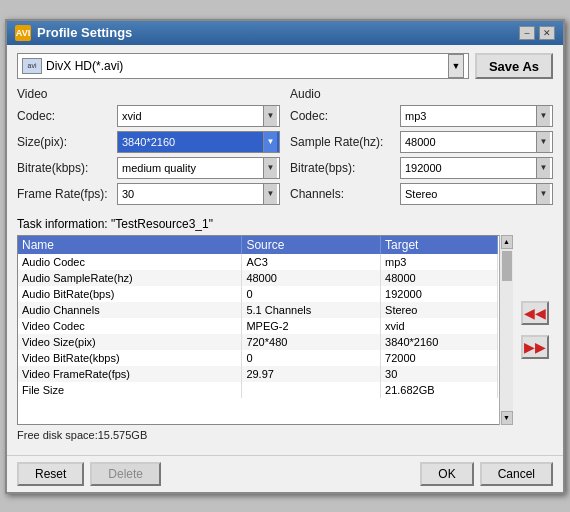 The height and width of the screenshot is (512, 570). What do you see at coordinates (470, 142) in the screenshot?
I see `audio-samplerate-value: 48000` at bounding box center [470, 142].